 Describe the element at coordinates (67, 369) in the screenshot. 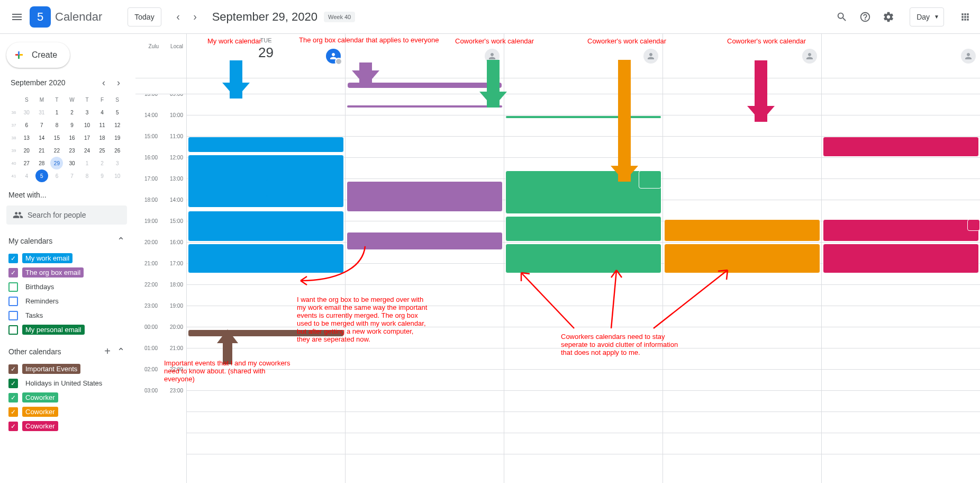

I see `calendar-item: Important Events` at that location.